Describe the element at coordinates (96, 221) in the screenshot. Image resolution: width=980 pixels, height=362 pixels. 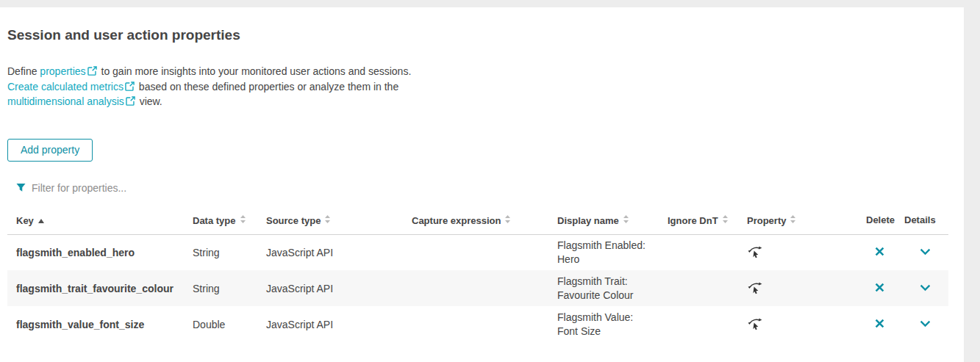
I see `column-header-key: Key` at that location.